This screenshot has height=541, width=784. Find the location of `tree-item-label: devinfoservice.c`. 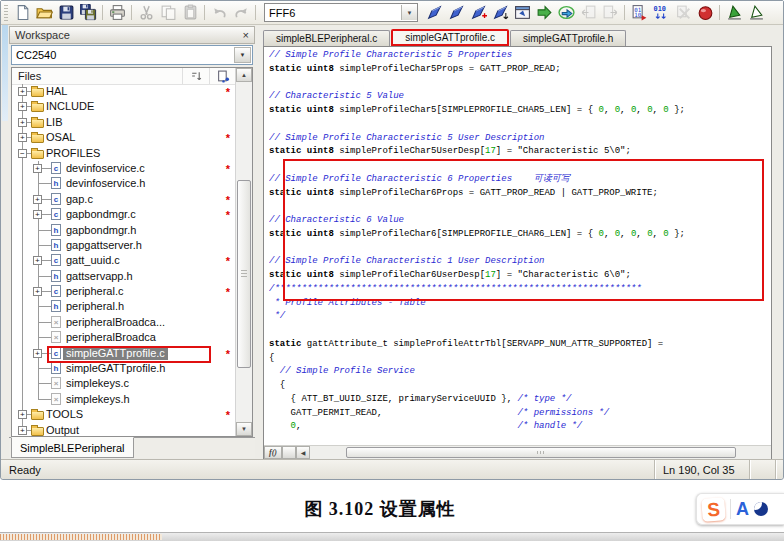

tree-item-label: devinfoservice.c is located at coordinates (106, 168).